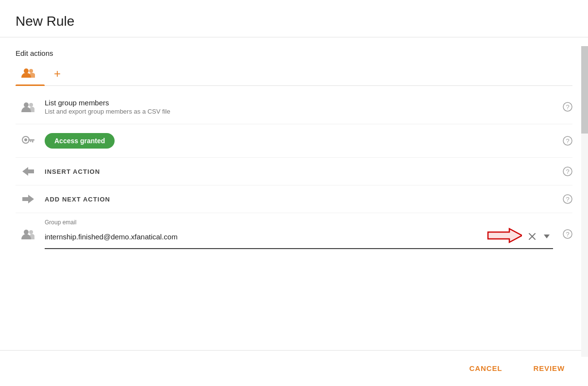 This screenshot has width=588, height=386. I want to click on bottom-spacer, so click(294, 259).